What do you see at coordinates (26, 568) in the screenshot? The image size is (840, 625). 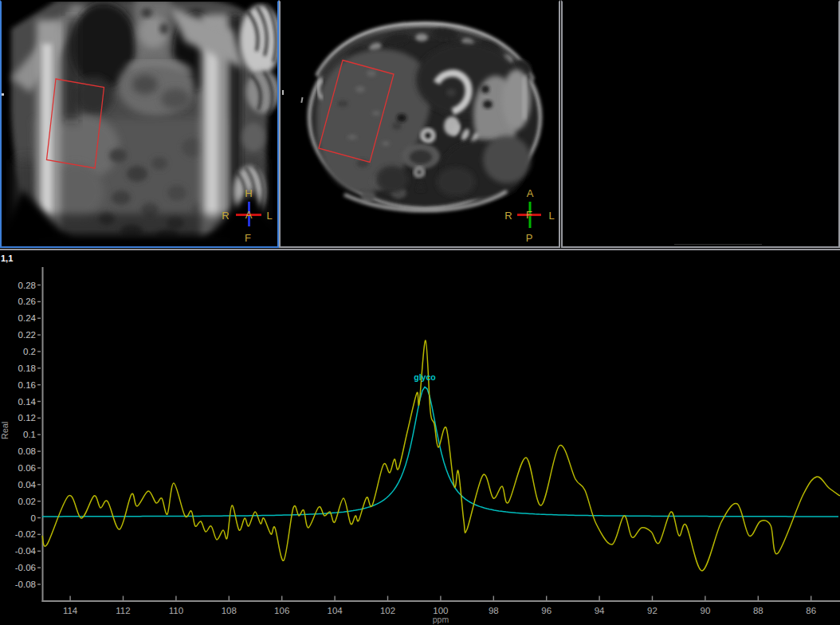 I see `svg-text: -0.06` at bounding box center [26, 568].